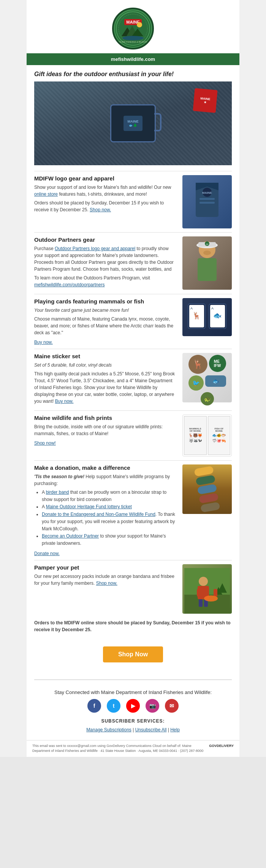 The image size is (266, 868). What do you see at coordinates (133, 29) in the screenshot?
I see `logo-badge: MAINE INLAND FISHERIES & WILDLIFE` at bounding box center [133, 29].